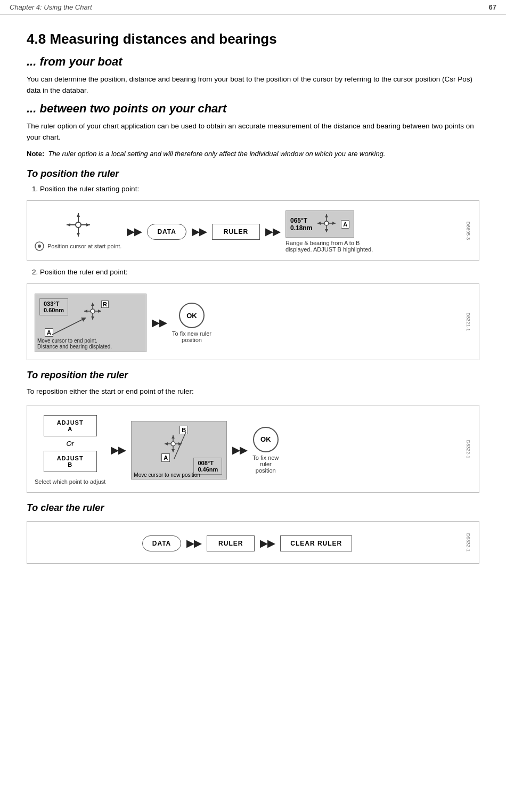  What do you see at coordinates (91, 323) in the screenshot?
I see `diag2-map: 033°T 0.60nm R` at bounding box center [91, 323].